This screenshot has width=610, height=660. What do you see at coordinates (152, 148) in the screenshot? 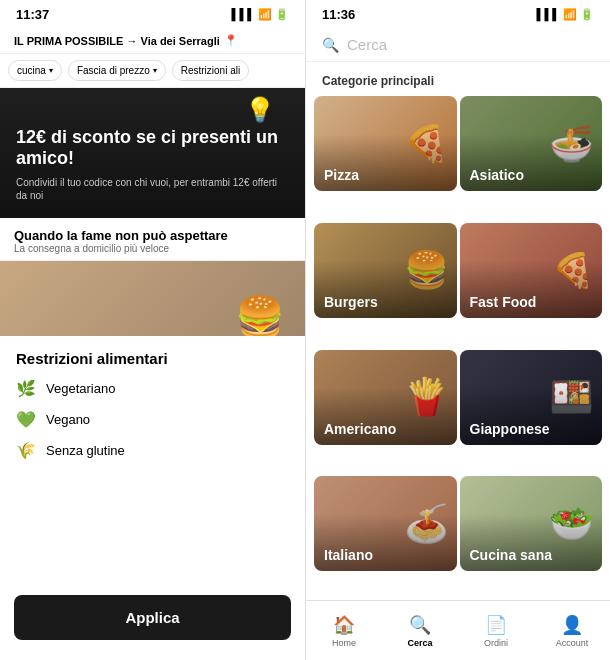
I see `promo-title: 12€ di sconto se ci presenti un amico!` at bounding box center [152, 148].